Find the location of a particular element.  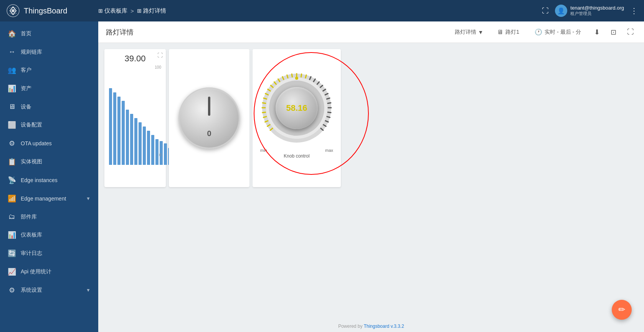

fullscreen-content-icon: ⛶ is located at coordinates (631, 32).